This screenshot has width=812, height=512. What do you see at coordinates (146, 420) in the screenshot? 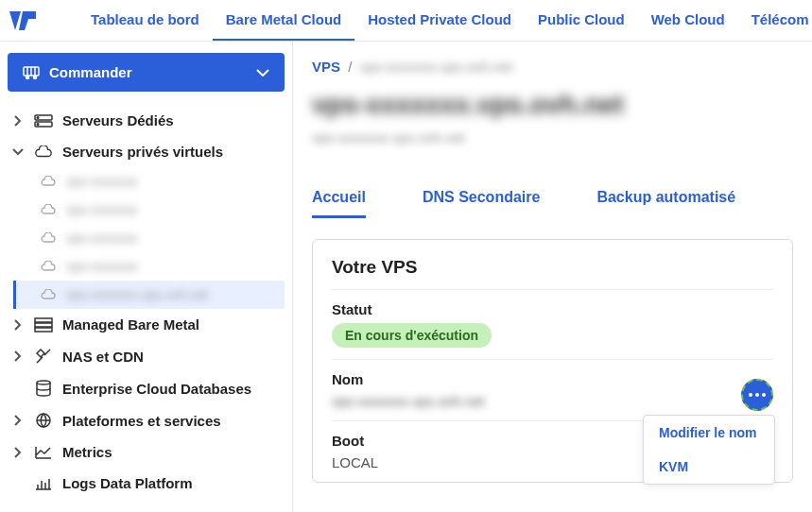
I see `sidebar-item-platforms: Plateformes et services` at bounding box center [146, 420].